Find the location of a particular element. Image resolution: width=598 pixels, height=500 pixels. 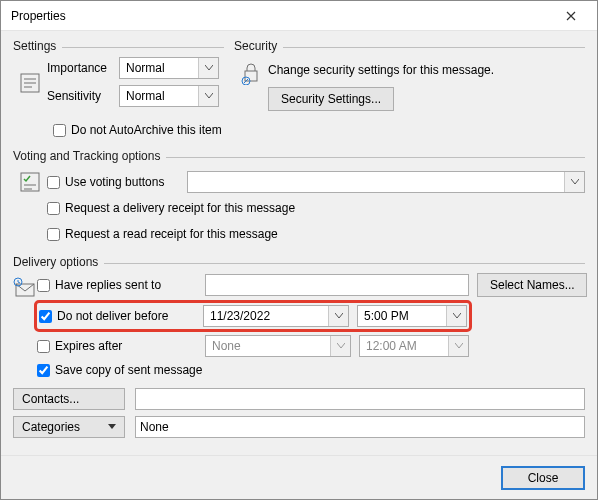

voting-buttons-select is located at coordinates (386, 182).